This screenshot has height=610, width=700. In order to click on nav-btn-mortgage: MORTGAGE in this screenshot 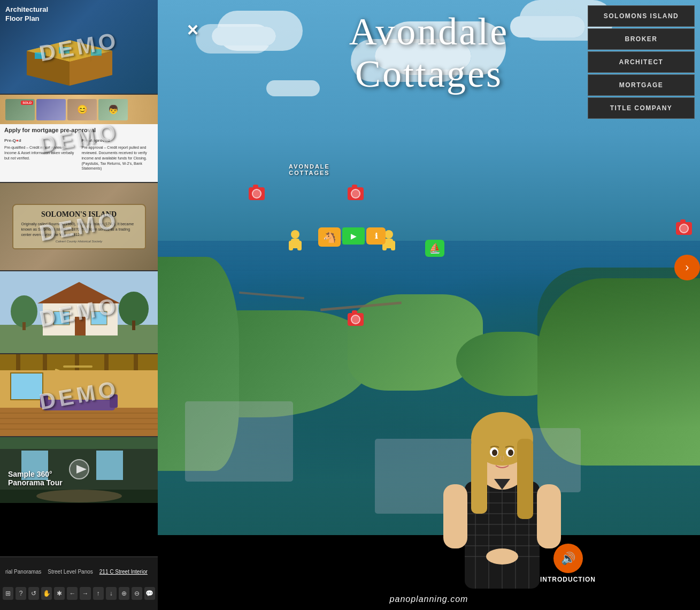, I will do `click(641, 85)`.